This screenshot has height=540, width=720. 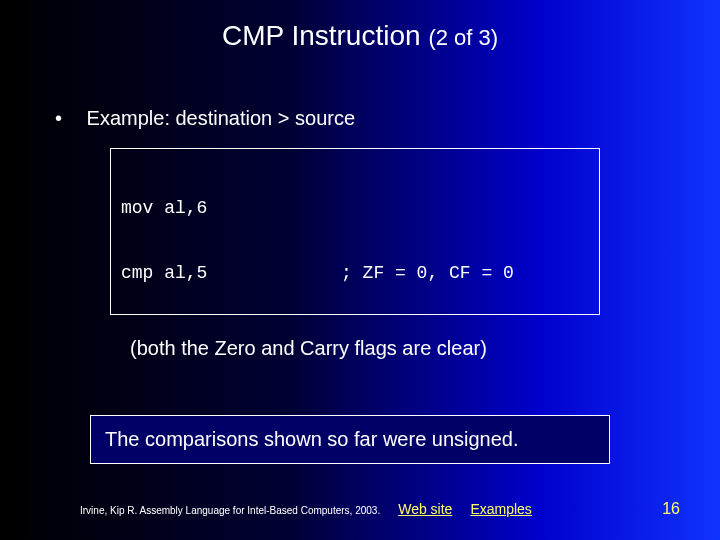 What do you see at coordinates (671, 509) in the screenshot?
I see `page-number: 16` at bounding box center [671, 509].